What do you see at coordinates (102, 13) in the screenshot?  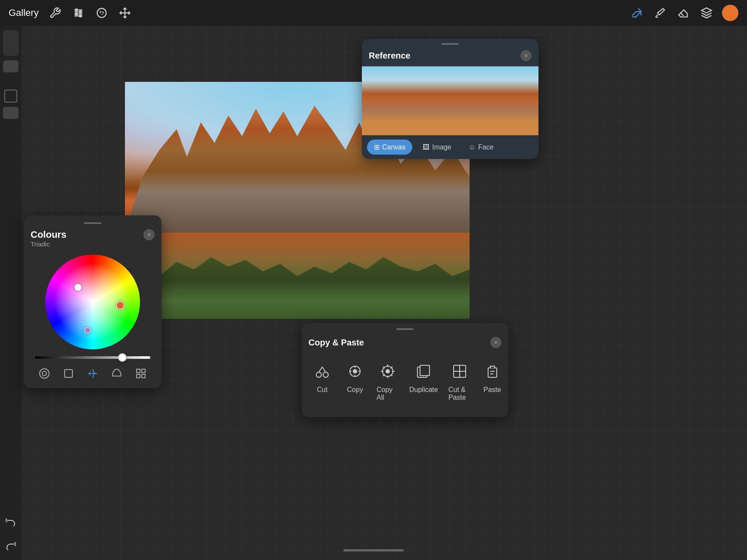 I see `selection-icon` at bounding box center [102, 13].